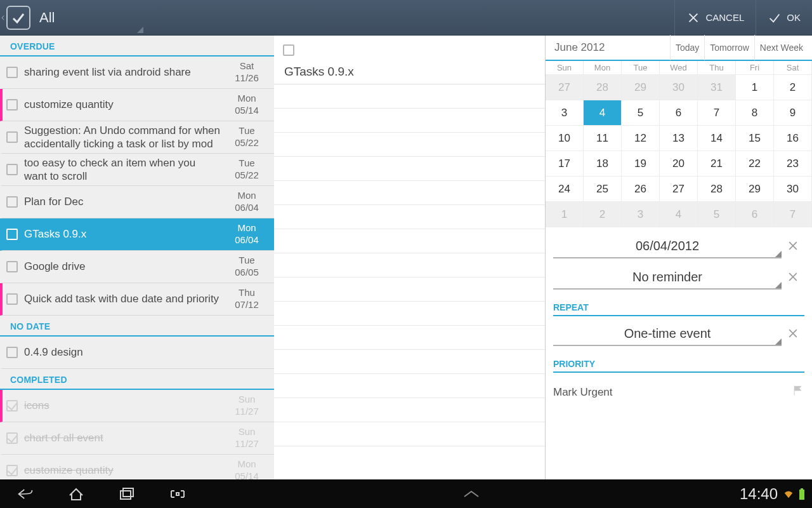  I want to click on task-row: Google driveTue06/05, so click(137, 267).